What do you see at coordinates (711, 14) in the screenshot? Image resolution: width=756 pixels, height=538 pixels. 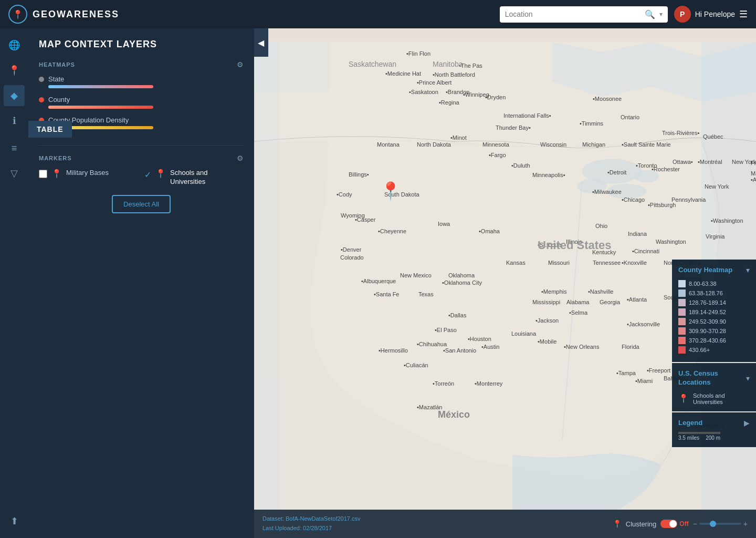 I see `user-area: P Hi Penelope ☰` at bounding box center [711, 14].